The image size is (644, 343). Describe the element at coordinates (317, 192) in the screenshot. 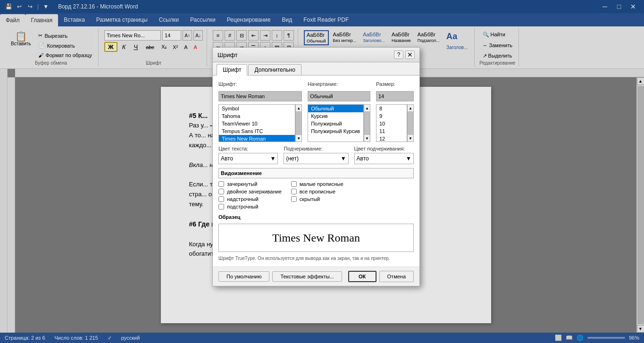

I see `all-caps-row: все прописные` at that location.